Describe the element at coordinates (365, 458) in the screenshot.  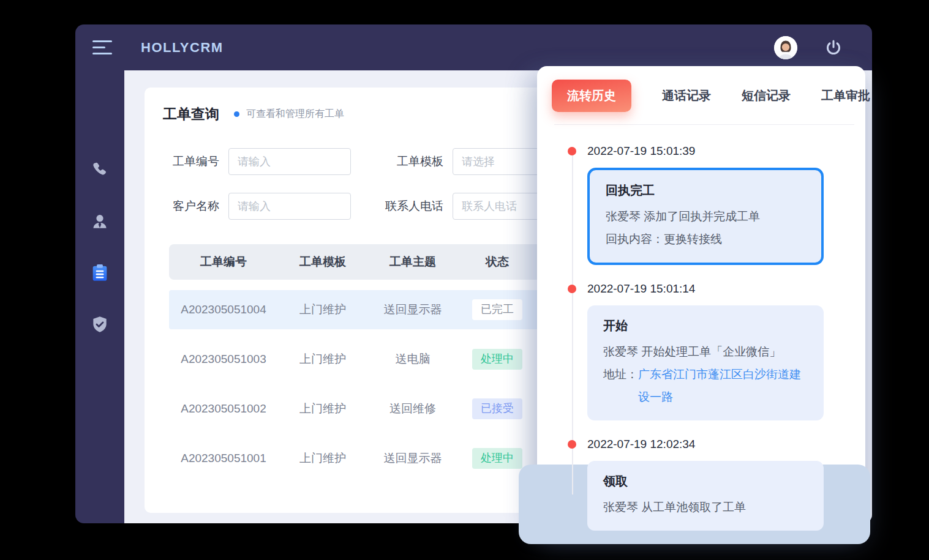
I see `table-row: A202305051001 上门维护 送回显示器 处理中` at that location.